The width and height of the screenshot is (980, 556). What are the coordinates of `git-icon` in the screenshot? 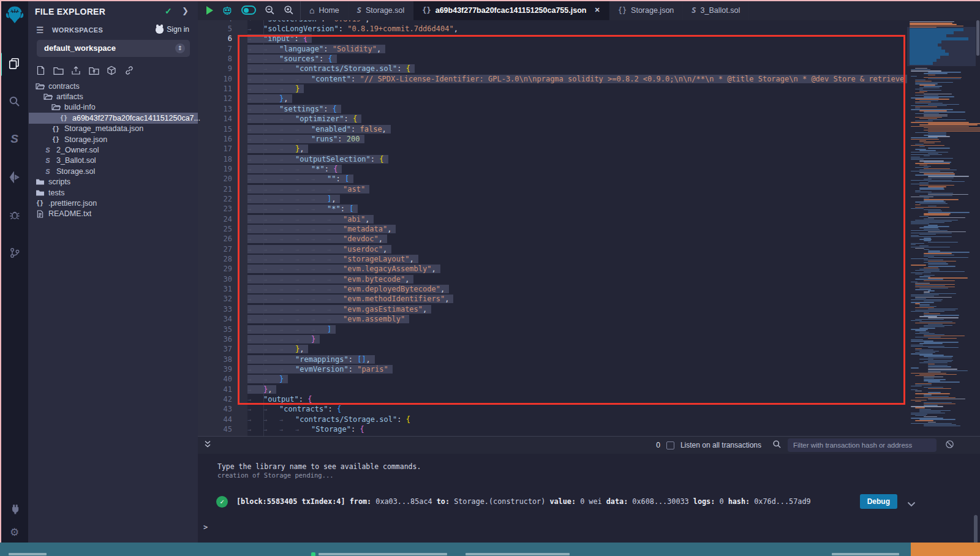 It's located at (15, 253).